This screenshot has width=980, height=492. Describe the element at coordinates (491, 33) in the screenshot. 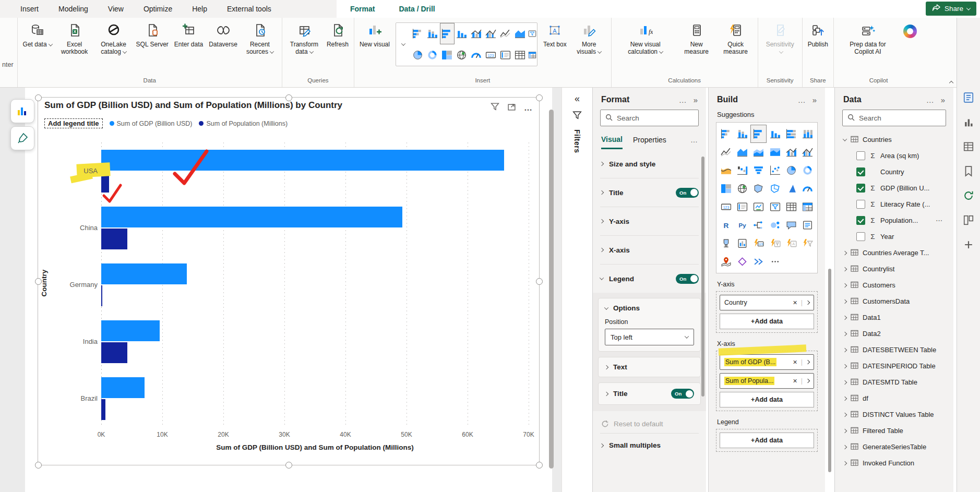

I see `gallery-line-and-clustered-column-chart` at that location.